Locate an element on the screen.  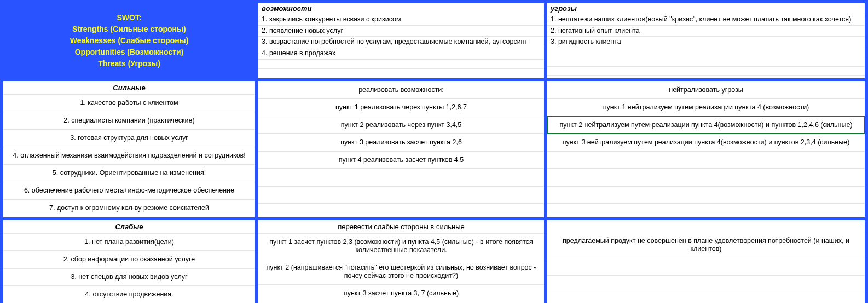
list-item: 2. специалисты компании (практические) is located at coordinates (129, 121).